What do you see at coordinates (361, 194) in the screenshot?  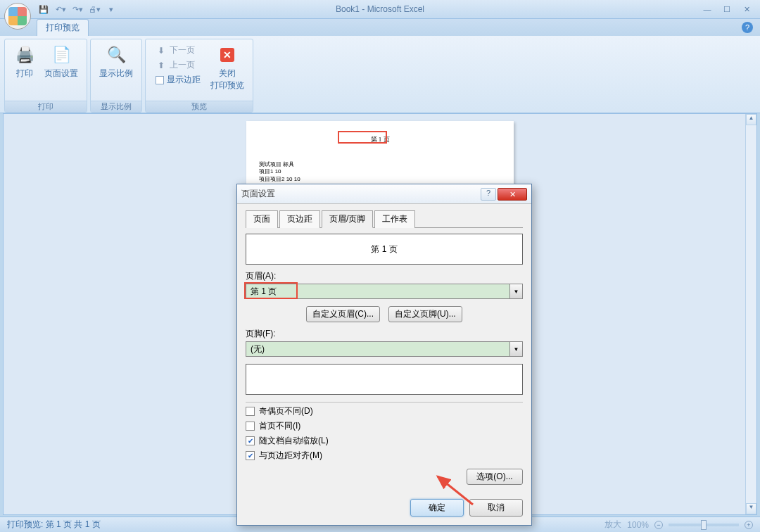 I see `dialog-title: 页面设置` at bounding box center [361, 194].